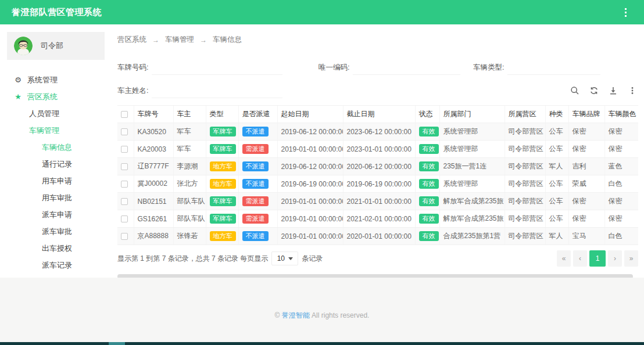  Describe the element at coordinates (56, 46) in the screenshot. I see `user-card: 司令部` at that location.